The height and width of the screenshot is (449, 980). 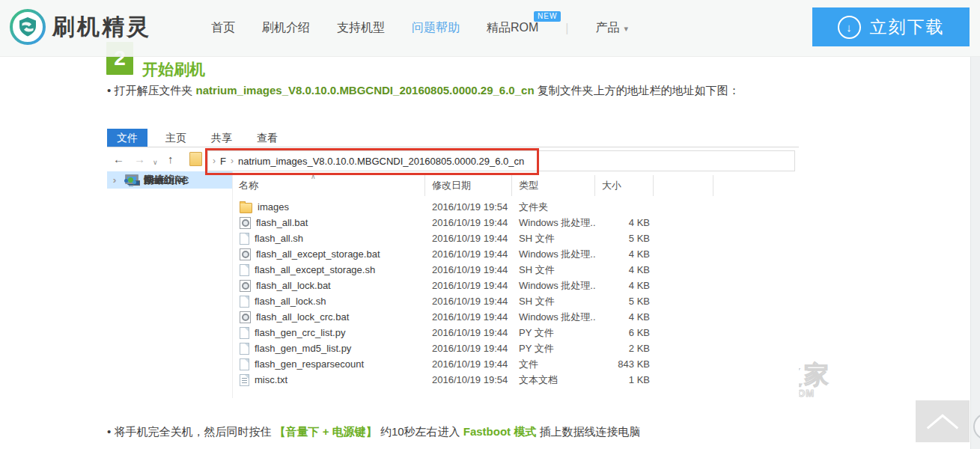 What do you see at coordinates (515, 332) in the screenshot?
I see `table-row: flash_gen_crc_list.py 2016/10/19 19:44 P…` at bounding box center [515, 332].